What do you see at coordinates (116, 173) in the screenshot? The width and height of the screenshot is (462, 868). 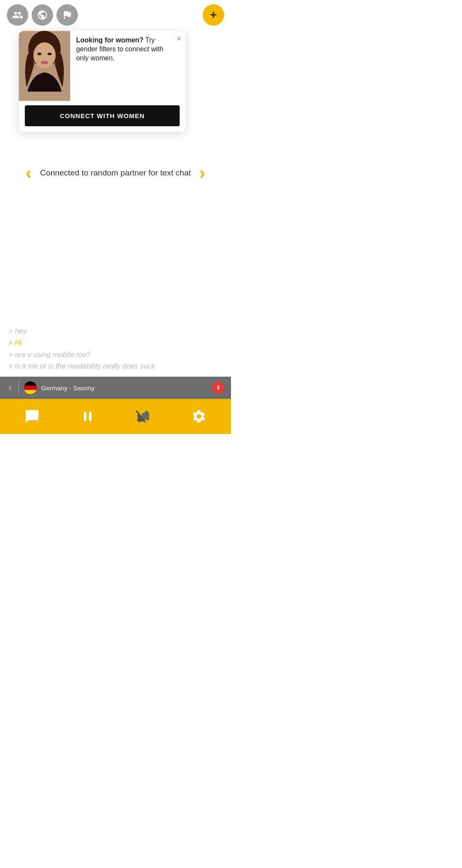 I see `connected-text: Connected to random partner for text cha…` at bounding box center [116, 173].